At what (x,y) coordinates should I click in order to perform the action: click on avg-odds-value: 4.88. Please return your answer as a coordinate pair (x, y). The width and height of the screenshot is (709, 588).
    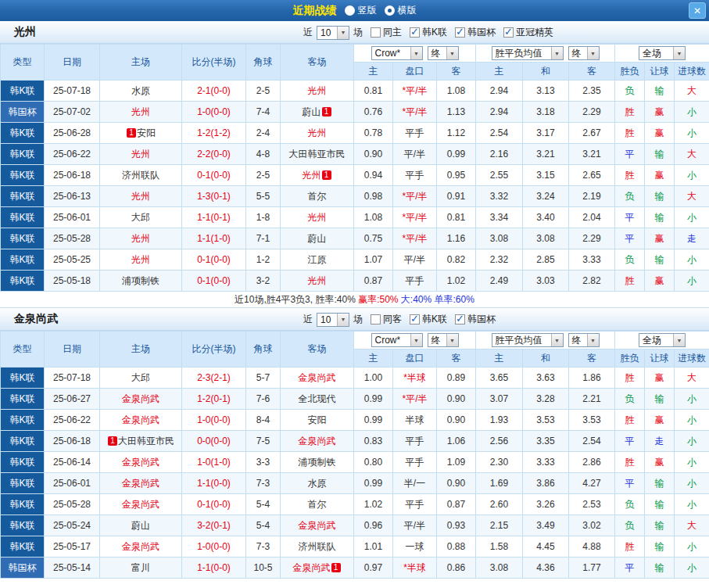
    Looking at the image, I should click on (593, 547).